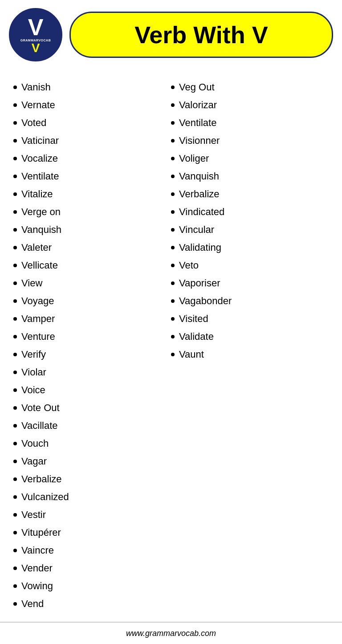 This screenshot has width=342, height=644. Describe the element at coordinates (250, 248) in the screenshot. I see `list-item: Validating` at that location.